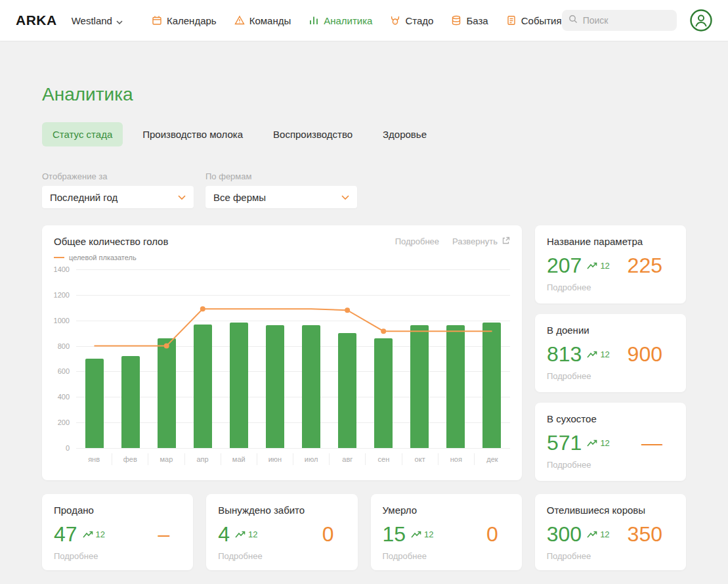 This screenshot has height=584, width=728. I want to click on farms-select-value: Все фермы, so click(240, 197).